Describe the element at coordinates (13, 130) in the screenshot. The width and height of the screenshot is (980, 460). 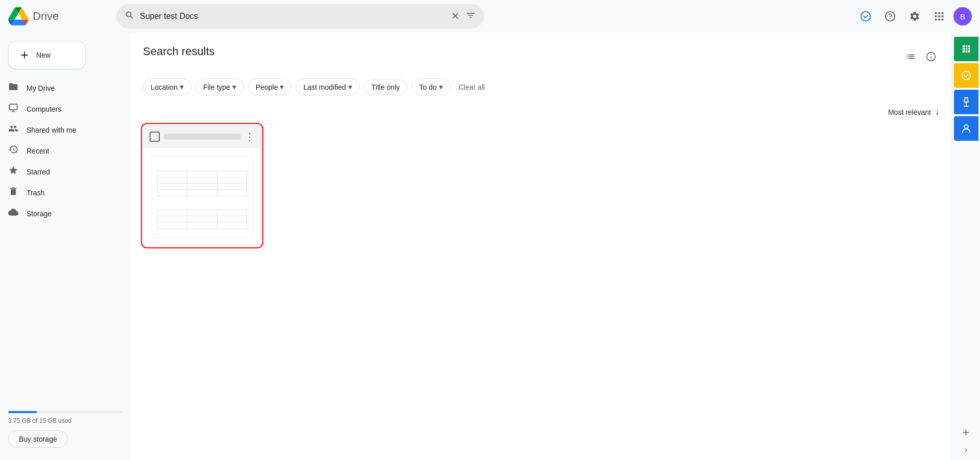
I see `shared-with-me-icon` at that location.